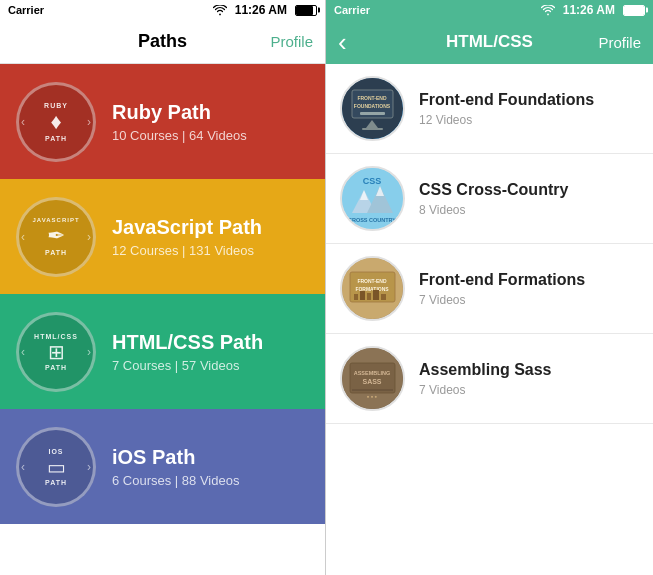  Describe the element at coordinates (529, 280) in the screenshot. I see `frontend-formations-name: Front-end Formations` at that location.